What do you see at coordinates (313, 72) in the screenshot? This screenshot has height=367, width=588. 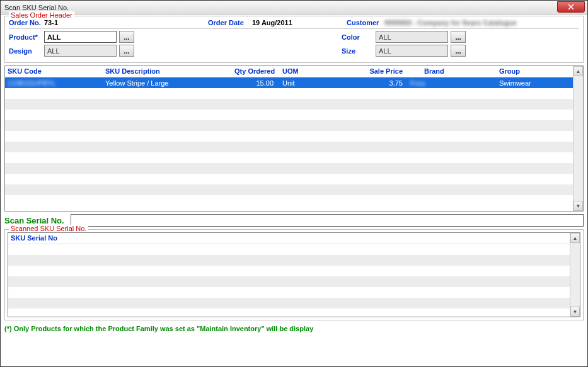 I see `col-uom: UOM` at bounding box center [313, 72].